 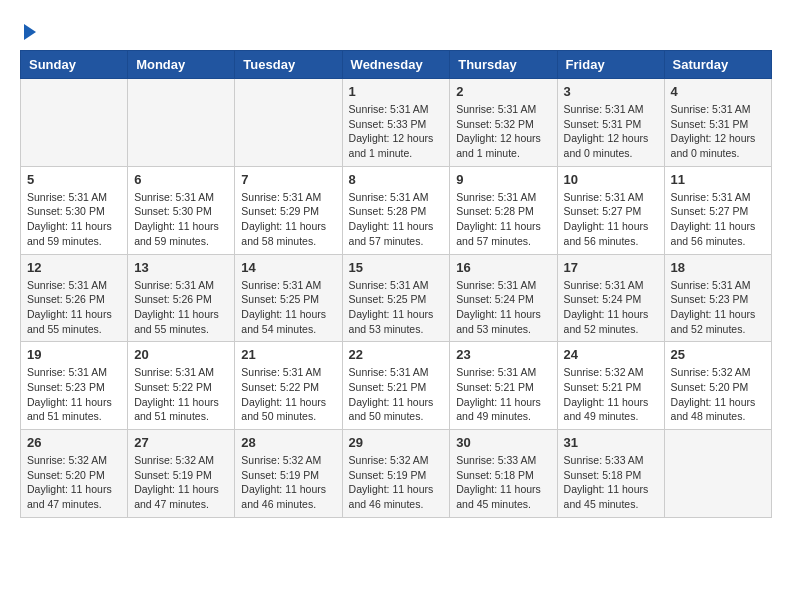 I want to click on calendar-cell: 11Sunrise: 5:31 AMSunset: 5:27 PMDayligh…, so click(x=718, y=210).